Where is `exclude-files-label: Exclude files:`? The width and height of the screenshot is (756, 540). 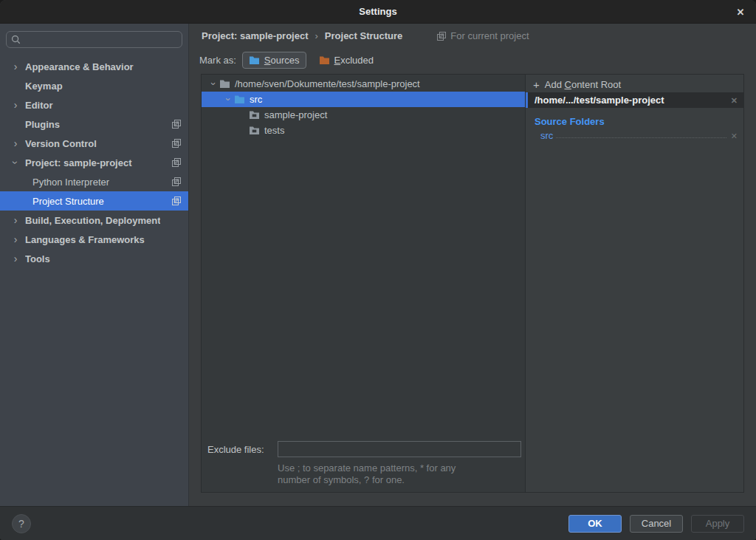 exclude-files-label: Exclude files: is located at coordinates (242, 449).